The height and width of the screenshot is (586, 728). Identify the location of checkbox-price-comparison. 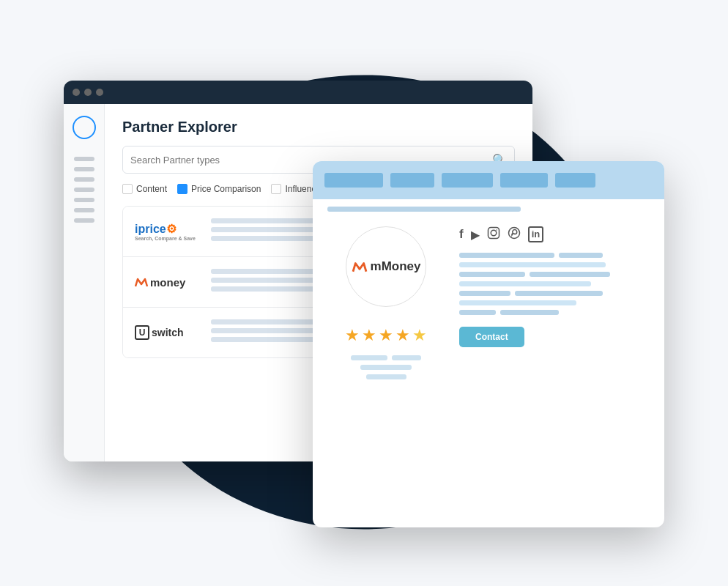
(182, 189).